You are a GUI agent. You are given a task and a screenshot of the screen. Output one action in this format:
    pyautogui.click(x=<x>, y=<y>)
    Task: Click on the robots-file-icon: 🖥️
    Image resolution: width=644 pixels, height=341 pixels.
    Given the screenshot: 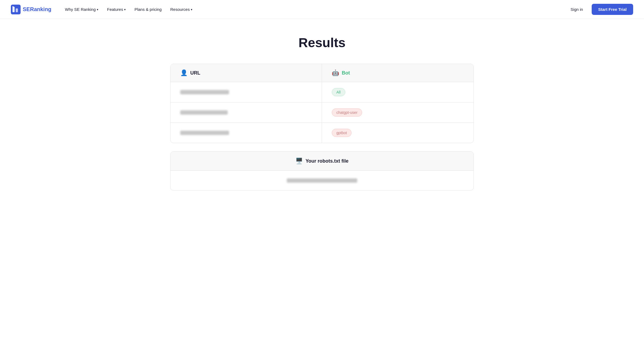 What is the action you would take?
    pyautogui.click(x=299, y=161)
    